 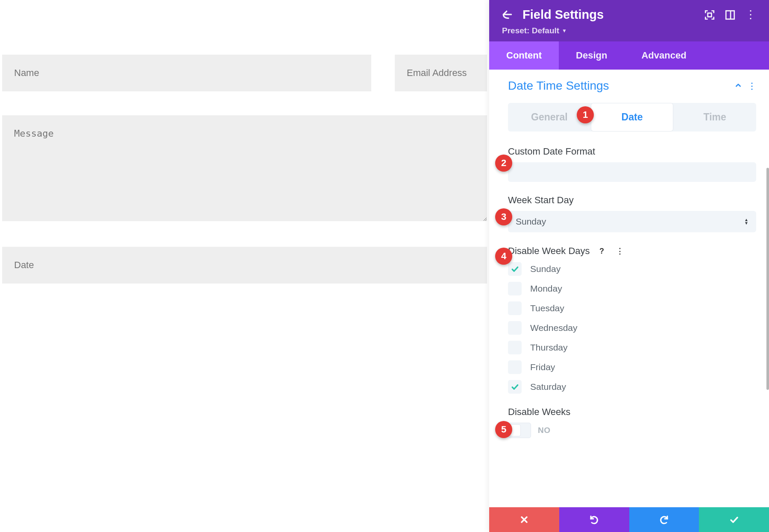 What do you see at coordinates (715, 117) in the screenshot?
I see `subtab-time: Time` at bounding box center [715, 117].